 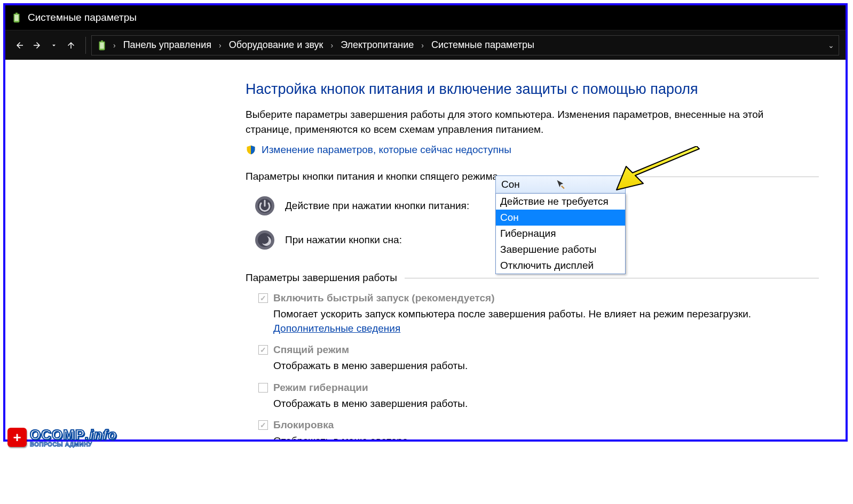 What do you see at coordinates (265, 240) in the screenshot?
I see `sleep-icon` at bounding box center [265, 240].